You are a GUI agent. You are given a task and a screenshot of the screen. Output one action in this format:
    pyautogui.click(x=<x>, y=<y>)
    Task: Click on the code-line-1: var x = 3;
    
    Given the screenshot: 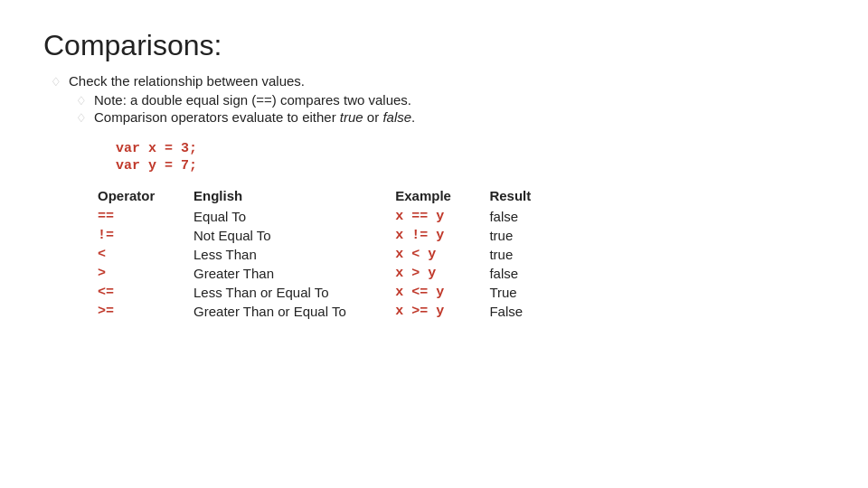 What is the action you would take?
    pyautogui.click(x=470, y=148)
    